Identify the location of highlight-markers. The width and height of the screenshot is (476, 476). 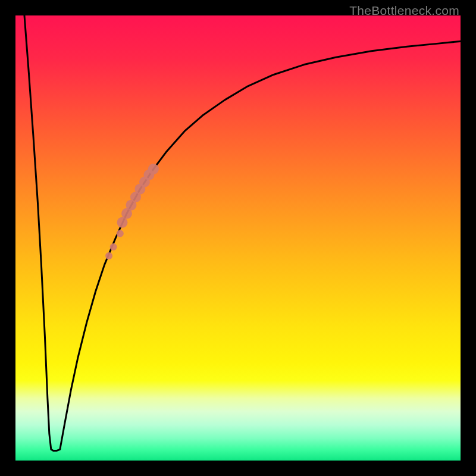
(132, 212).